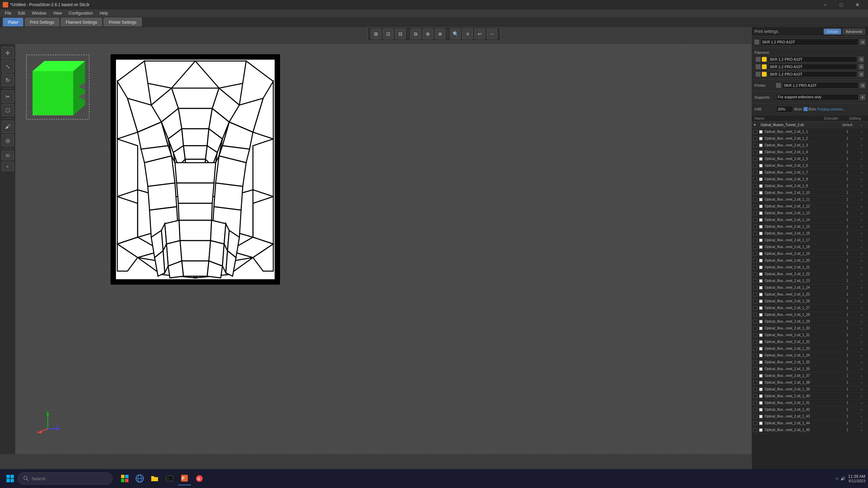 This screenshot has height=488, width=868. What do you see at coordinates (810, 125) in the screenshot?
I see `object-root-item: ▼ Optical_Illusion_Tunnel_2.stl default …` at bounding box center [810, 125].